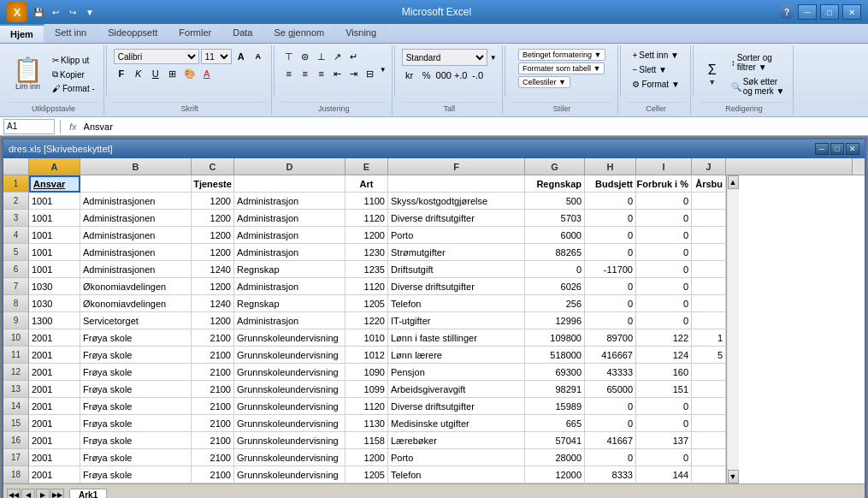 This screenshot has width=868, height=498. I want to click on format-as-table-button: Formater som tabell ▼, so click(561, 68).